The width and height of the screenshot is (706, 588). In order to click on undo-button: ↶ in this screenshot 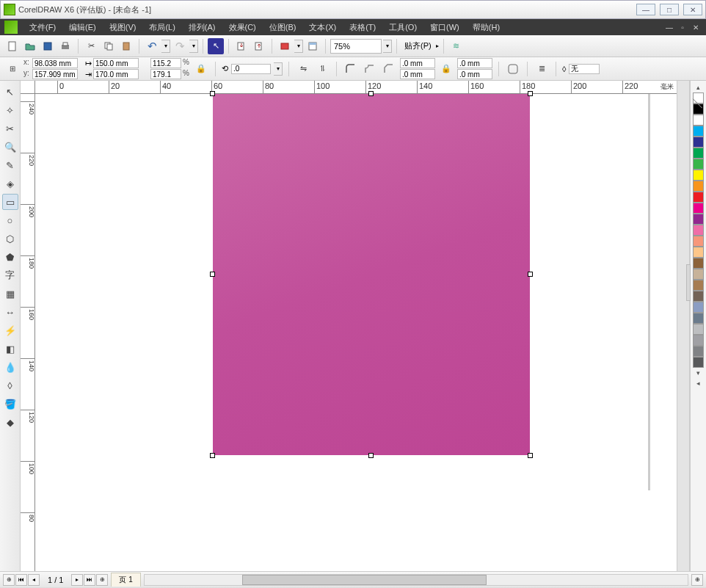, I will do `click(152, 46)`.